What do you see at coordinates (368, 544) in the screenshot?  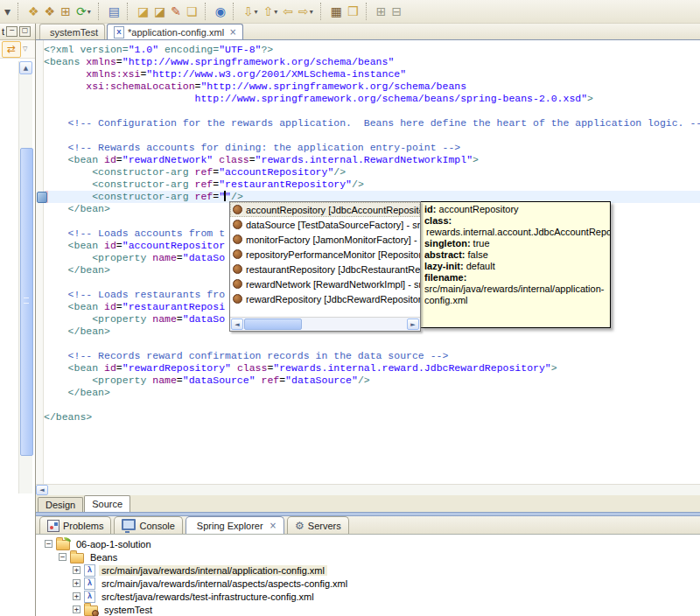 I see `tree-item-06-aop-1-solution: −06-aop-1-solution` at bounding box center [368, 544].